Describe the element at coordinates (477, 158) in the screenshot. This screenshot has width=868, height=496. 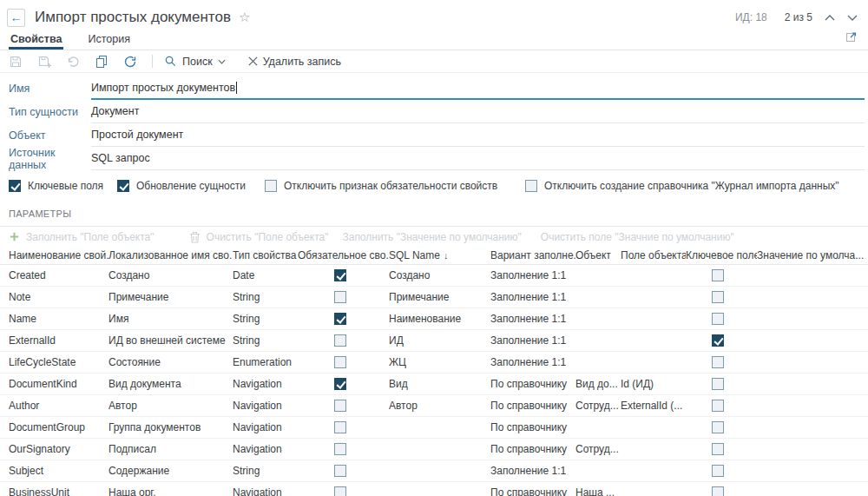
I see `data-source-input: SQL запрос` at that location.